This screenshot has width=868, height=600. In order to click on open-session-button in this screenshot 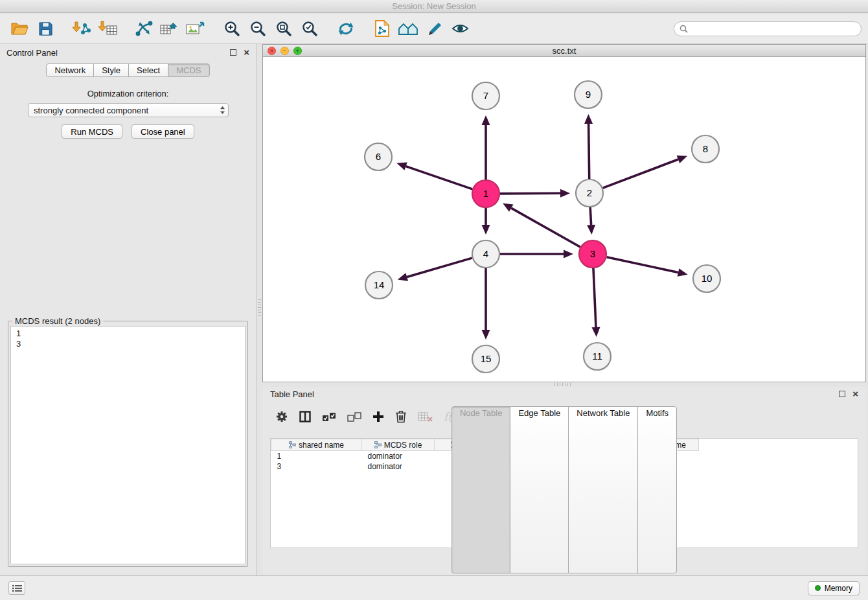, I will do `click(19, 29)`.